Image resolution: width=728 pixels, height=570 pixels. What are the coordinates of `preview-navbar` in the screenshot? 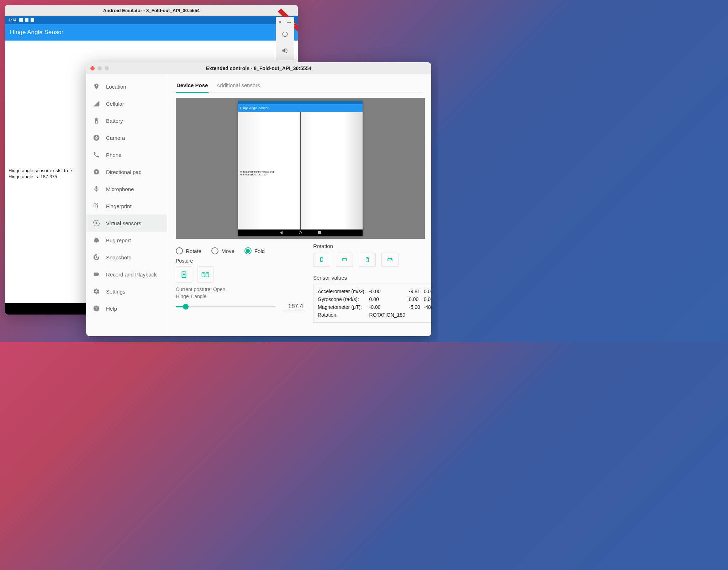 It's located at (300, 233).